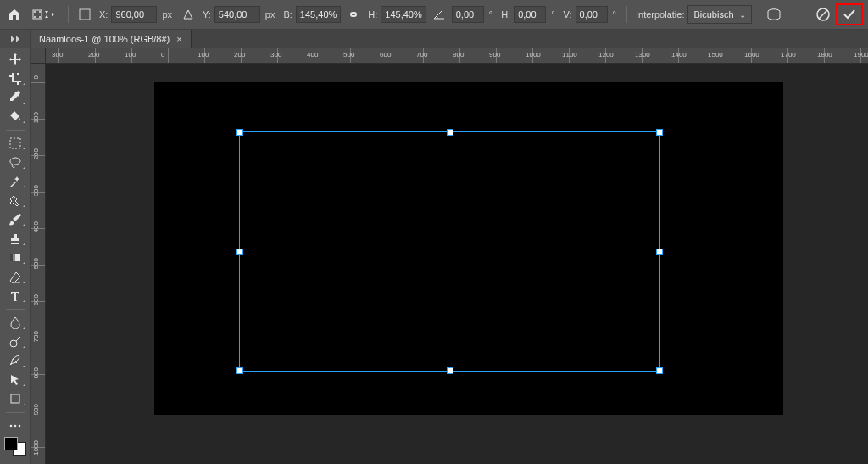 The height and width of the screenshot is (464, 868). Describe the element at coordinates (111, 39) in the screenshot. I see `document-tab: Naamloos-1 @ 100% (RGB/8#) ×` at that location.